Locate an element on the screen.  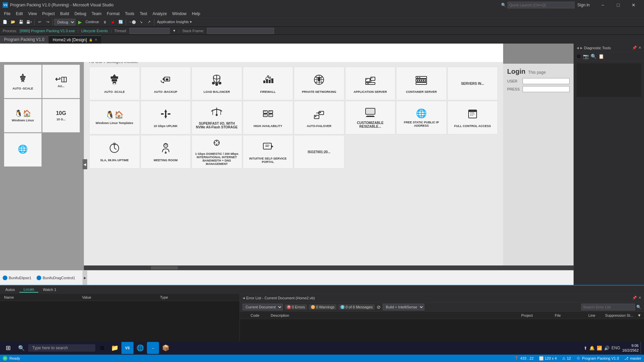
status-errors: ⚠ 12 is located at coordinates (567, 359).